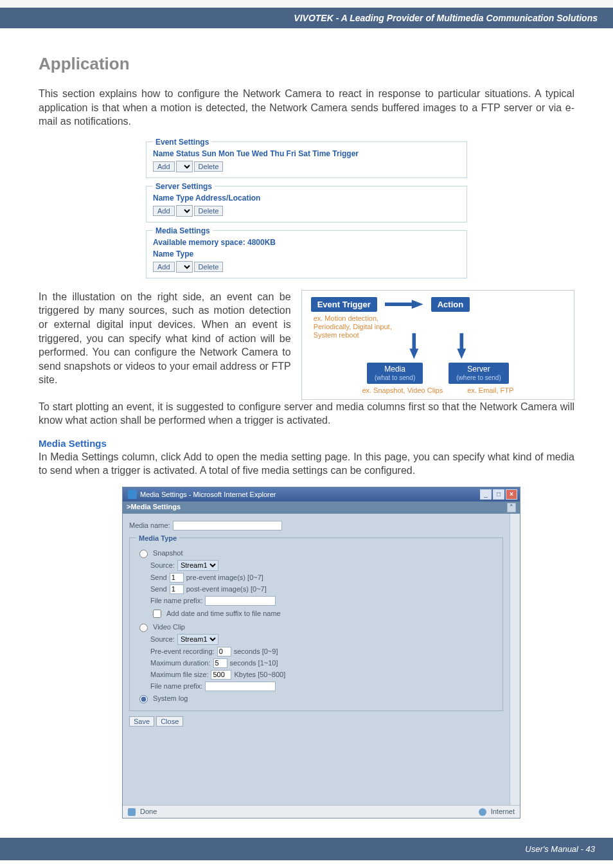 The image size is (613, 868). I want to click on media-settings-paragraph: In Media Settings column, click Add to o…, so click(306, 464).